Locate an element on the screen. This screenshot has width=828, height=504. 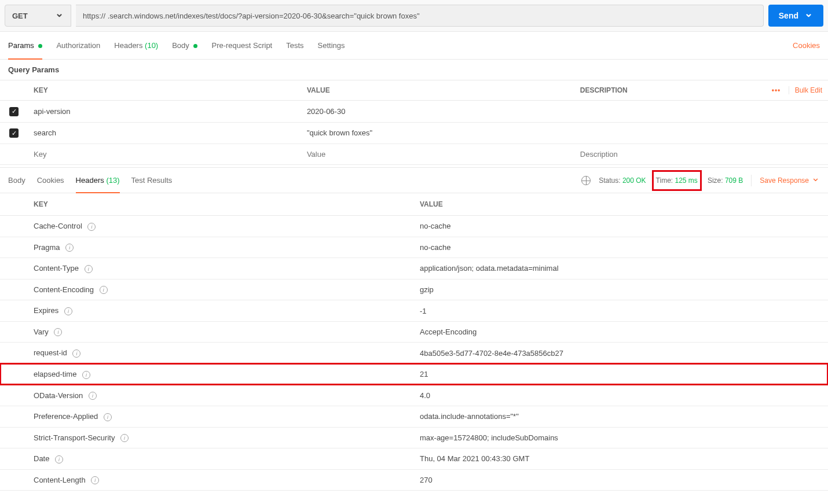
resp-value-column-header: VALUE is located at coordinates (621, 205).